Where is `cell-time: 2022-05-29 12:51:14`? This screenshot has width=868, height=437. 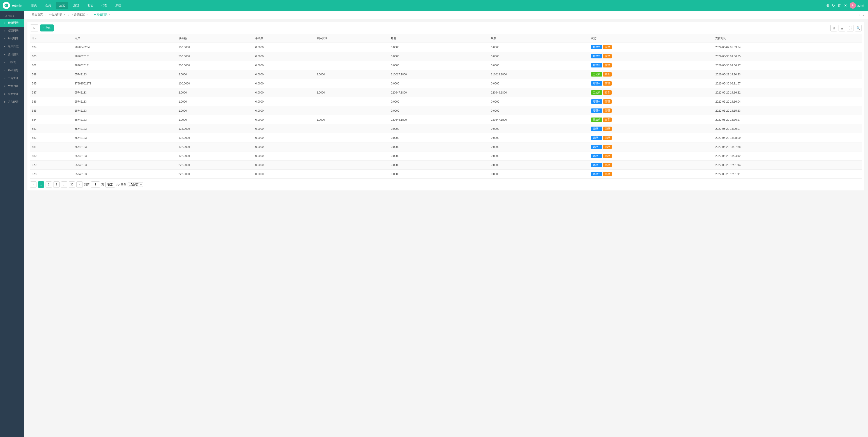 cell-time: 2022-05-29 12:51:14 is located at coordinates (787, 165).